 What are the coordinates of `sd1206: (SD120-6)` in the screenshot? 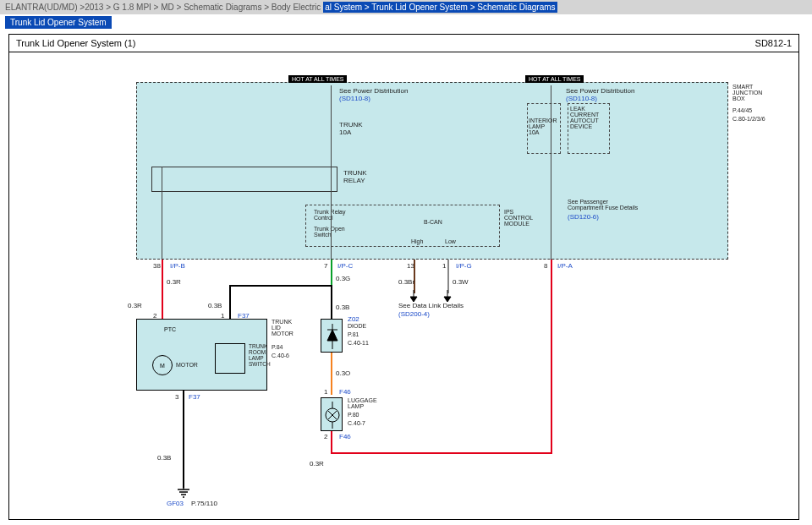 It's located at (584, 216).